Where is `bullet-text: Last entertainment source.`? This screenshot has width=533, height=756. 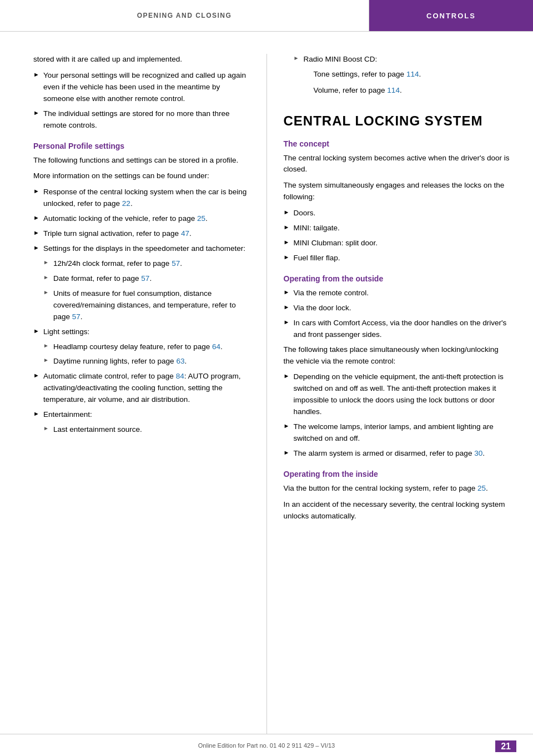 bullet-text: Last entertainment source. is located at coordinates (152, 430).